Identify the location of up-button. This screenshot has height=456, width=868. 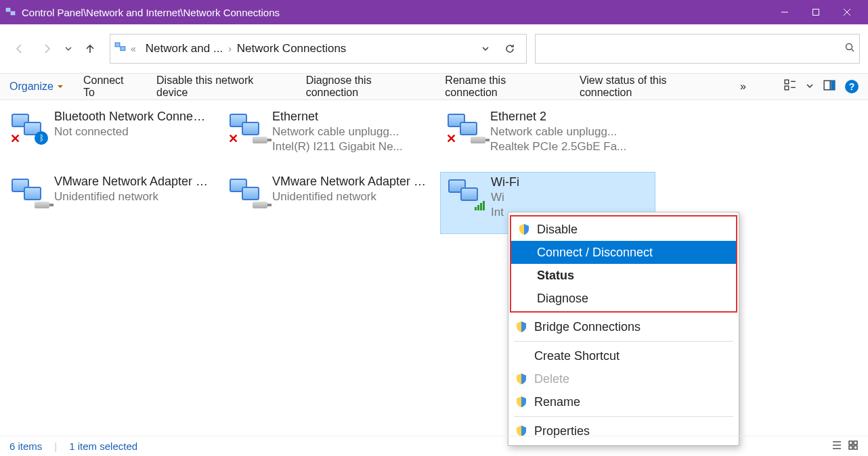
(90, 49).